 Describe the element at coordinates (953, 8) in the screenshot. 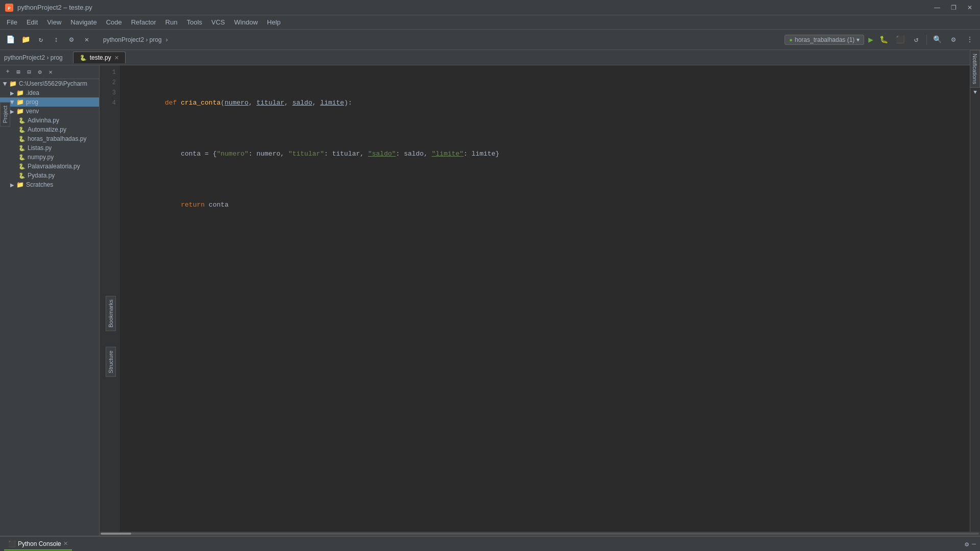

I see `window-controls: — ❐ ✕` at that location.